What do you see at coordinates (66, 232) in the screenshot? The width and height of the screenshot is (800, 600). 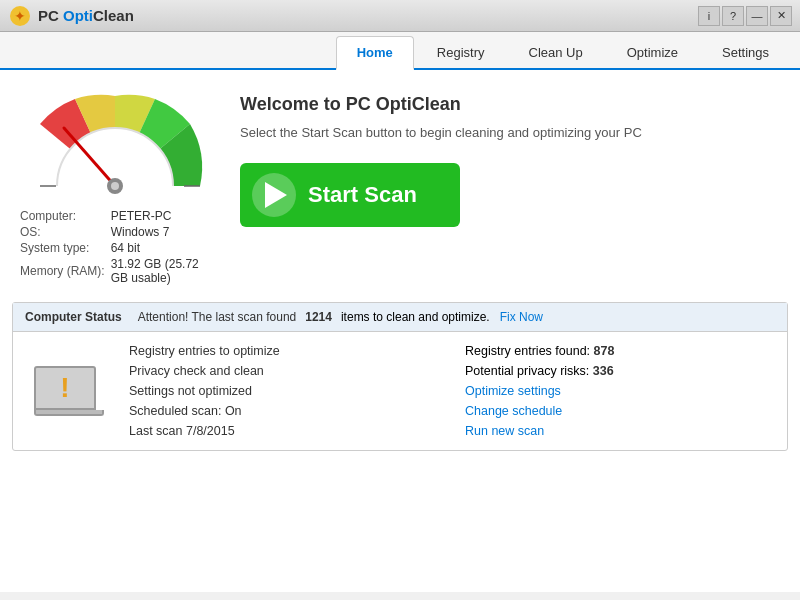 I see `os-label: OS:` at bounding box center [66, 232].